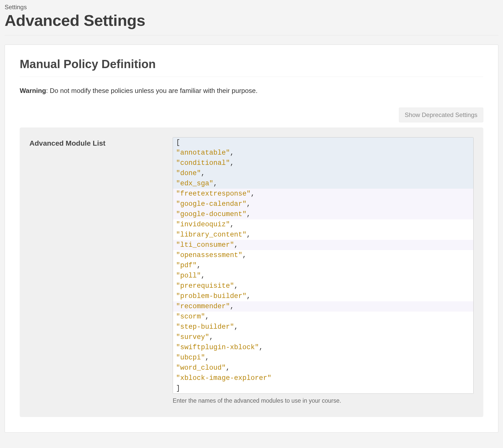  What do you see at coordinates (323, 358) in the screenshot?
I see `code-line-module-ubcpi: "ubcpi",` at bounding box center [323, 358].